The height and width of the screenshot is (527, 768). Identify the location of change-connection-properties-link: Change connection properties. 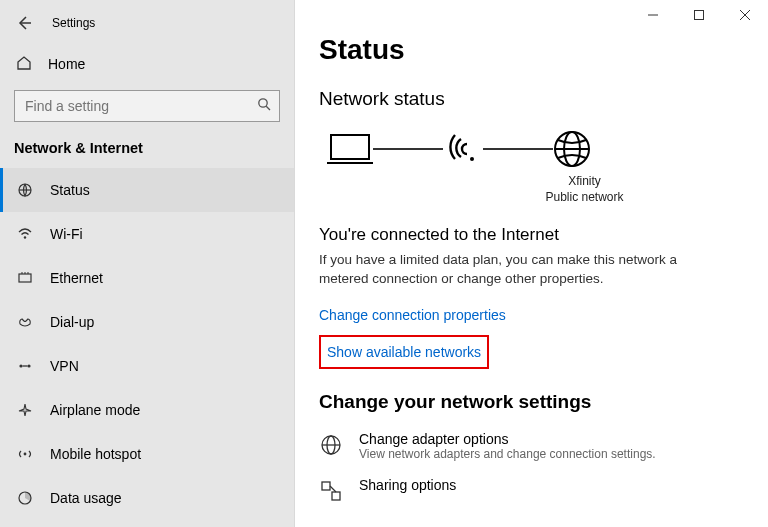
(532, 315).